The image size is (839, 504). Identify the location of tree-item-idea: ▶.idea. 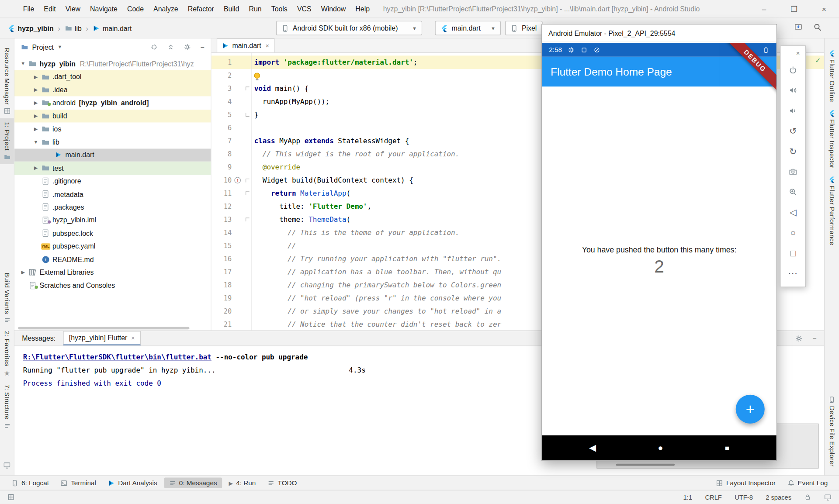
(113, 90).